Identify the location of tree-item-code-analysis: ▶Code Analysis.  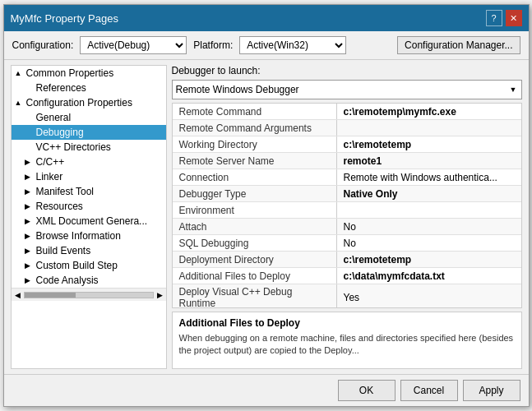
(89, 280).